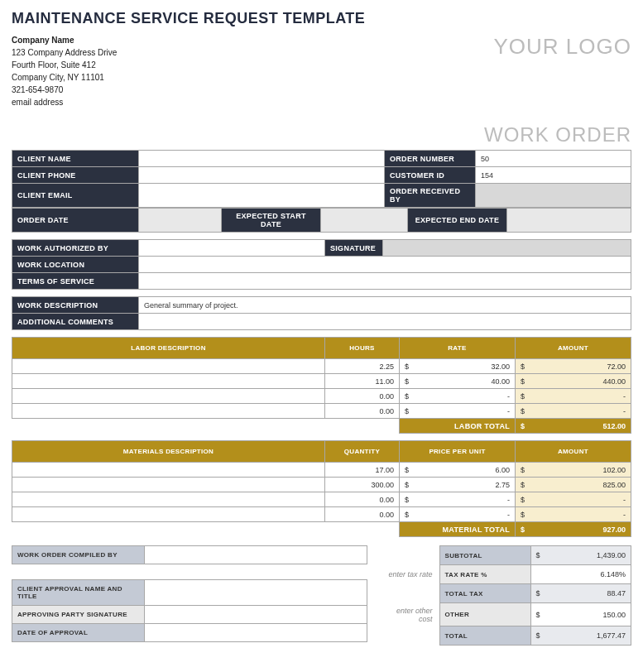 Image resolution: width=643 pixels, height=672 pixels. I want to click on company-city: Company City, NY 11101, so click(65, 78).